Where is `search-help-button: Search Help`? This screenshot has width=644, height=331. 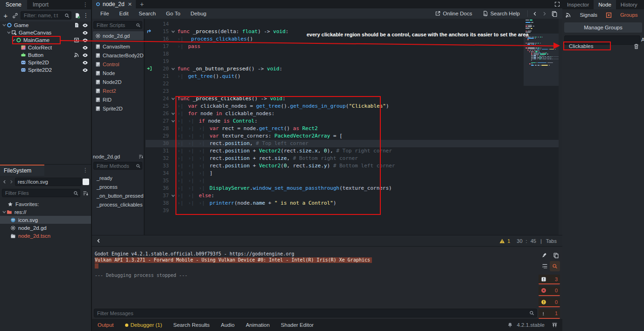
search-help-button: Search Help is located at coordinates (501, 14).